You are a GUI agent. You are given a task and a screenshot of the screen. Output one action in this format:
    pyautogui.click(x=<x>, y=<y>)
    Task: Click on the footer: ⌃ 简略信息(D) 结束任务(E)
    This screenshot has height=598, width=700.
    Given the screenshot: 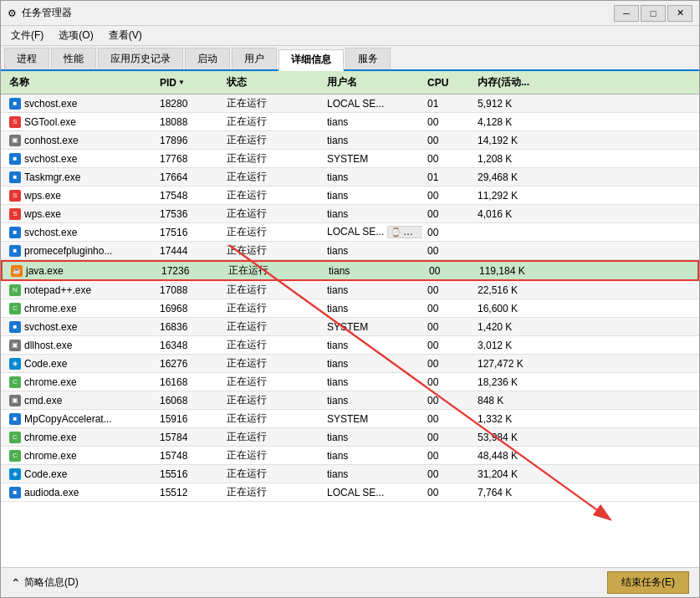 What is the action you would take?
    pyautogui.click(x=350, y=582)
    